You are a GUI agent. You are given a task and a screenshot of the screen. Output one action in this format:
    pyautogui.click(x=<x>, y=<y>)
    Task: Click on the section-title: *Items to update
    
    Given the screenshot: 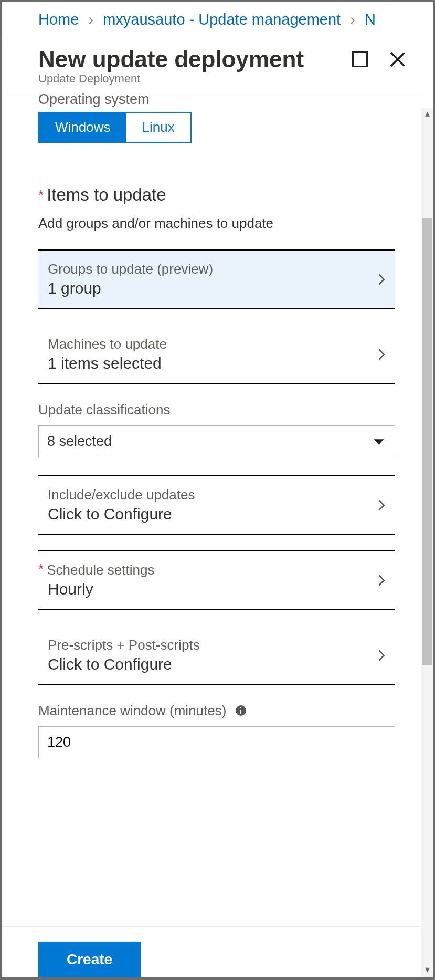 What is the action you would take?
    pyautogui.click(x=230, y=195)
    